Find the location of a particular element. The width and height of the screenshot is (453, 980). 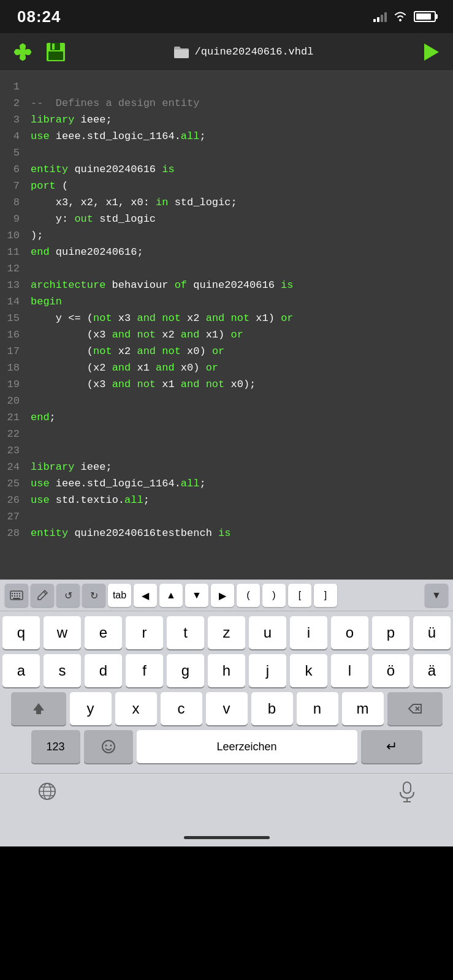

key-q: q is located at coordinates (21, 633).